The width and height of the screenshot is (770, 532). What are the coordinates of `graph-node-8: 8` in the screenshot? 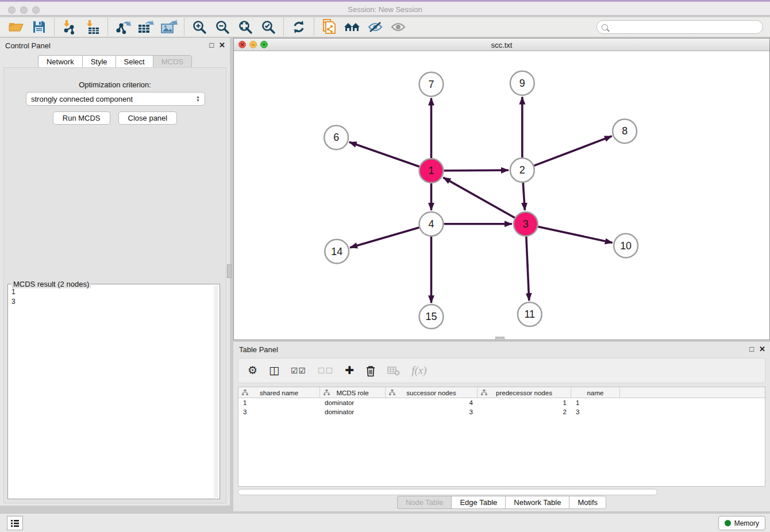 It's located at (625, 132).